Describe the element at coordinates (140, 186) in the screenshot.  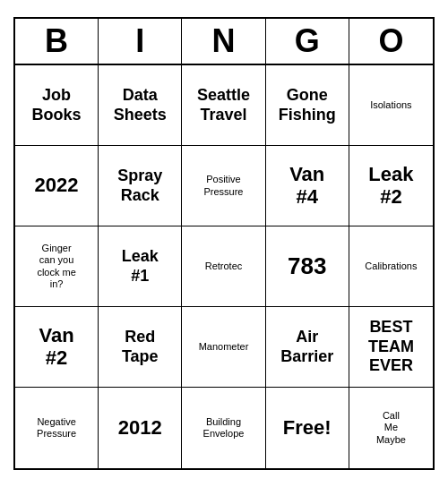
I see `bingo-cell-text: Spray Rack` at that location.